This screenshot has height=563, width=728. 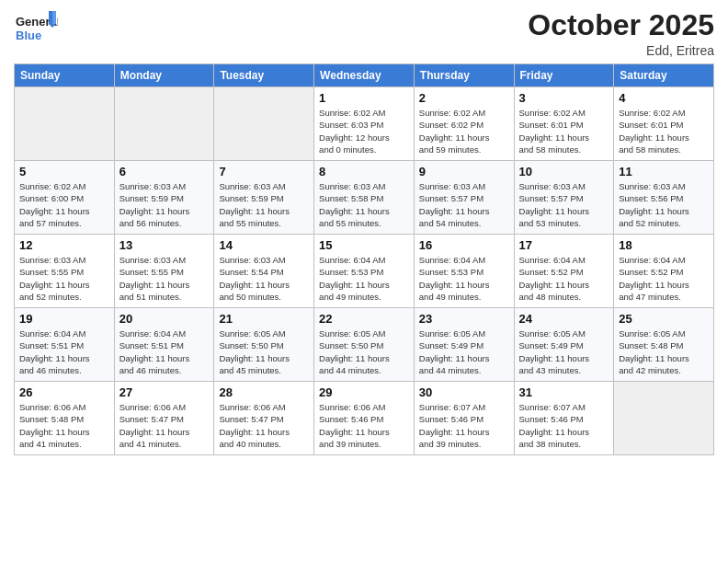 What do you see at coordinates (621, 26) in the screenshot?
I see `month-title: October 2025` at bounding box center [621, 26].